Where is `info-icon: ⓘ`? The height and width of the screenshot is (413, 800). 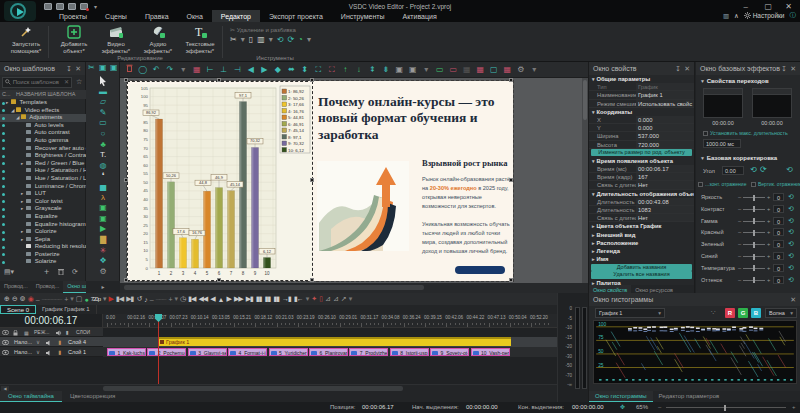 info-icon: ⓘ is located at coordinates (794, 16).